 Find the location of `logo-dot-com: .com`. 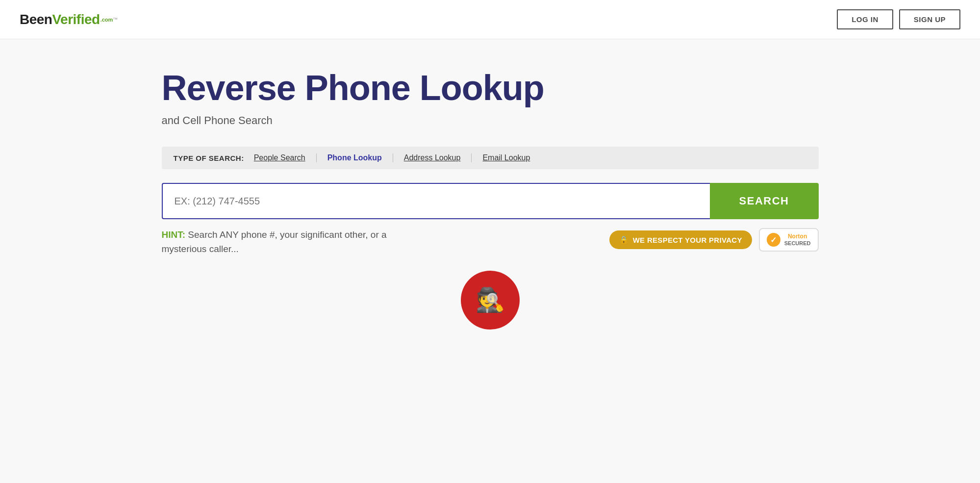

logo-dot-com: .com is located at coordinates (107, 20).